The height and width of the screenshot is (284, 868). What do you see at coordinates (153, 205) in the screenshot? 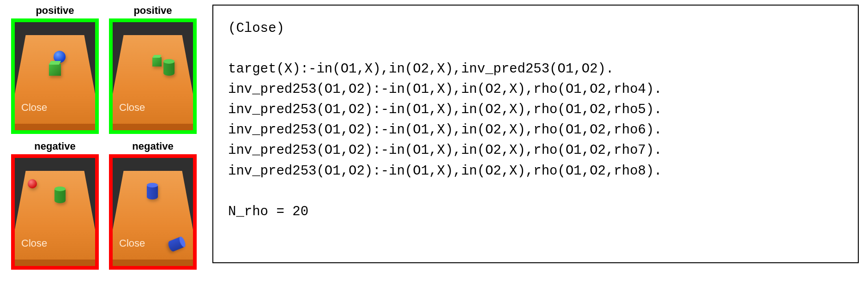
I see `example-negative-2: negative Close` at bounding box center [153, 205].